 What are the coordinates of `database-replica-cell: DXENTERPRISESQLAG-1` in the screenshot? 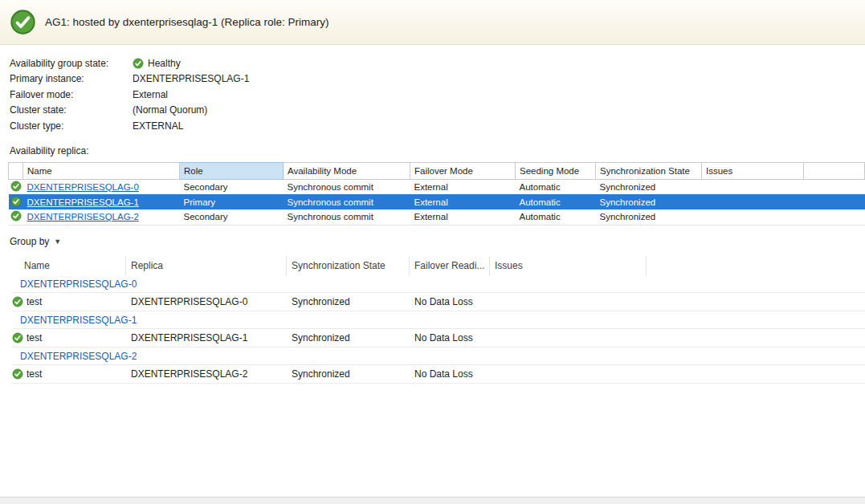 It's located at (206, 338).